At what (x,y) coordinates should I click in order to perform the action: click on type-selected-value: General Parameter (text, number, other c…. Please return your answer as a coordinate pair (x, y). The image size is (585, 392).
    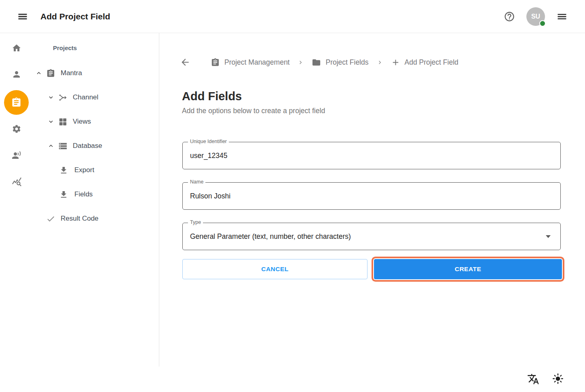
    Looking at the image, I should click on (270, 237).